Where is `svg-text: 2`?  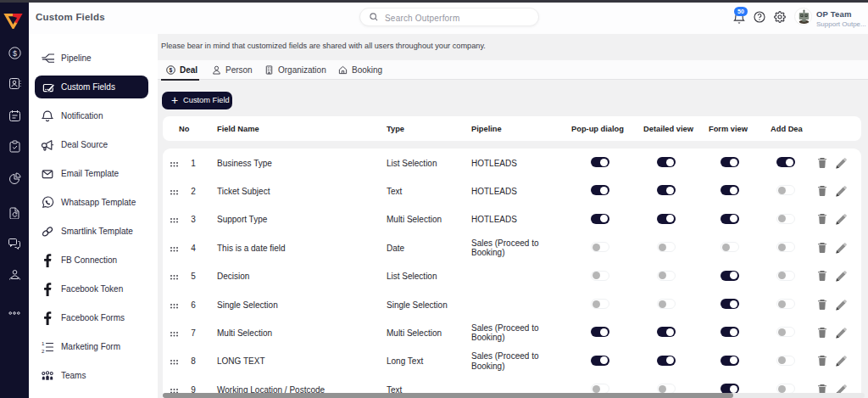 svg-text: 2 is located at coordinates (43, 350).